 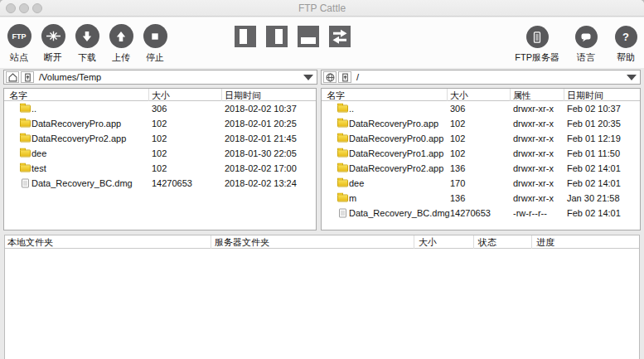 What do you see at coordinates (481, 138) in the screenshot?
I see `file-row: DataRecoveryPro0.app 102 drwxr-xr-x Feb …` at bounding box center [481, 138].